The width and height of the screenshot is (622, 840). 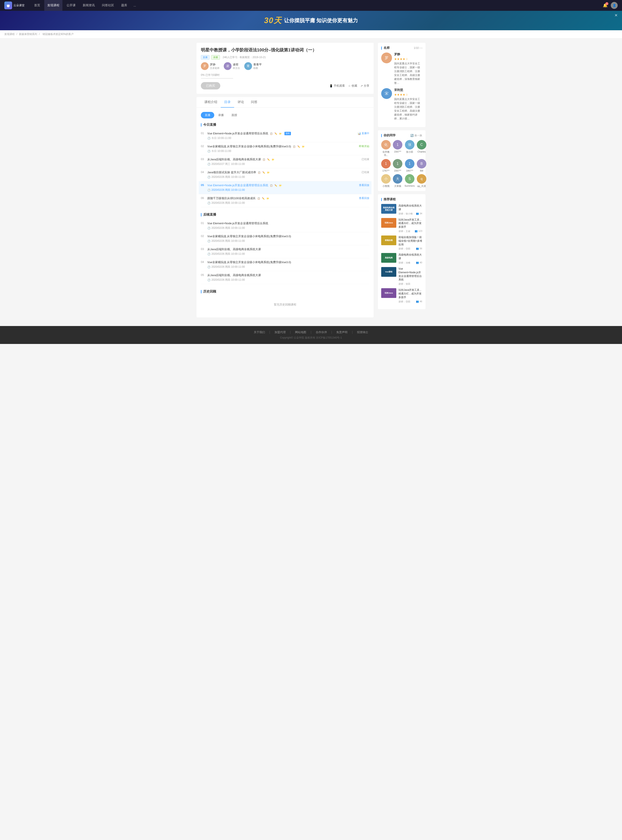 I want to click on lesson-item: 03 从Java后端到全栈、高级电商全栈系统大课 📋 ✏️ 📁, so click(x=285, y=162).